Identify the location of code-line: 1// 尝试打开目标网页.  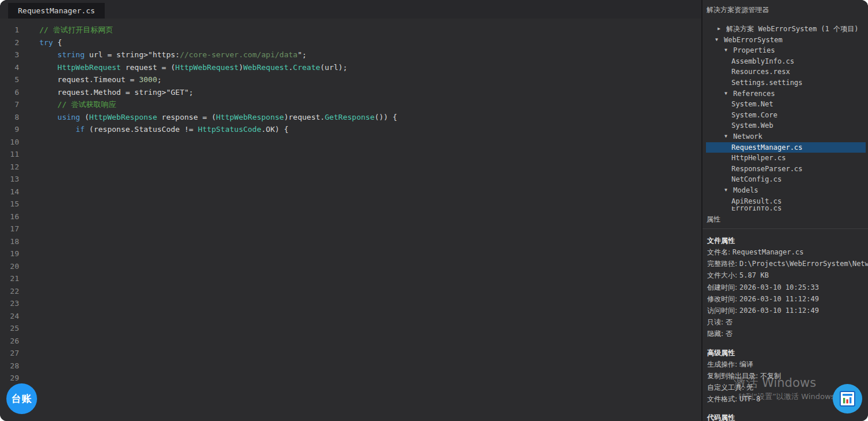
(351, 30).